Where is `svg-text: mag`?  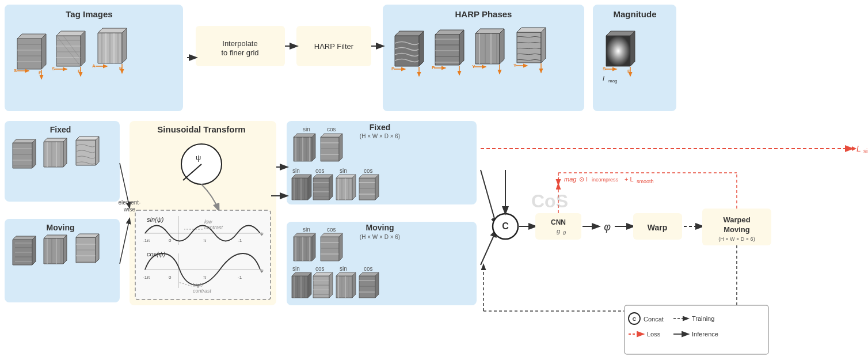
svg-text: mag is located at coordinates (613, 81).